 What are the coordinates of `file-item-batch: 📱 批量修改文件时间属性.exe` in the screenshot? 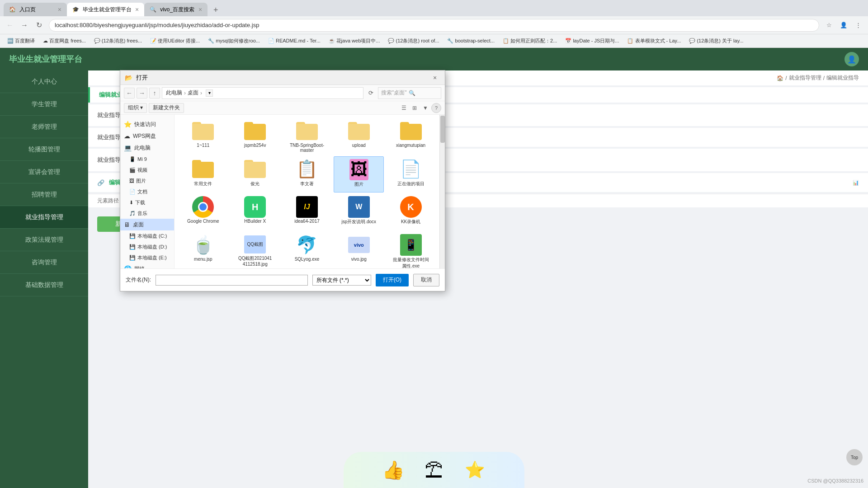 It's located at (410, 250).